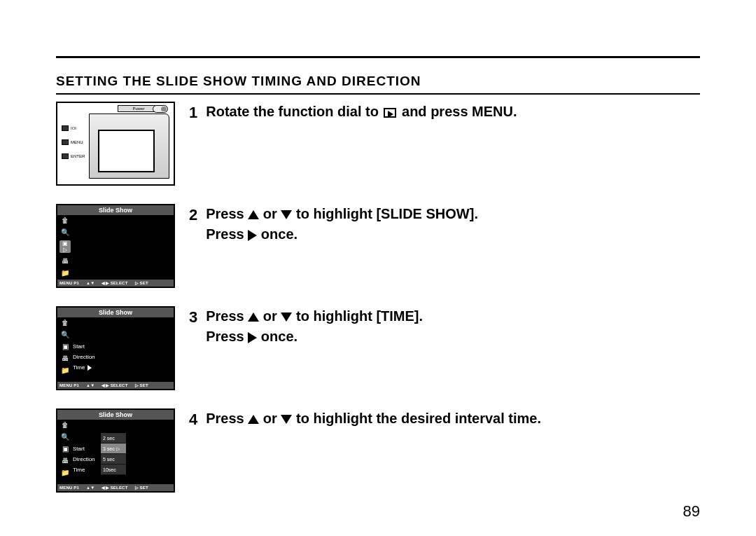  Describe the element at coordinates (453, 327) in the screenshot. I see `step-text: Press or to highlight [TIME].Press once.` at that location.